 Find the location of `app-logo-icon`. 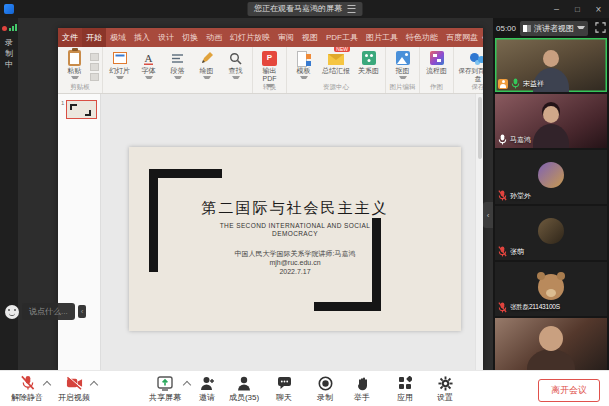

app-logo-icon is located at coordinates (9, 9).